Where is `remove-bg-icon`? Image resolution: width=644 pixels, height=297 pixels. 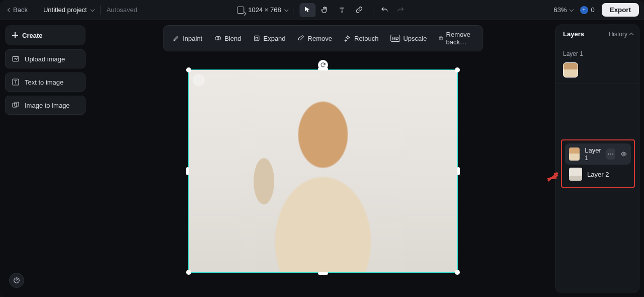 remove-bg-icon is located at coordinates (441, 38).